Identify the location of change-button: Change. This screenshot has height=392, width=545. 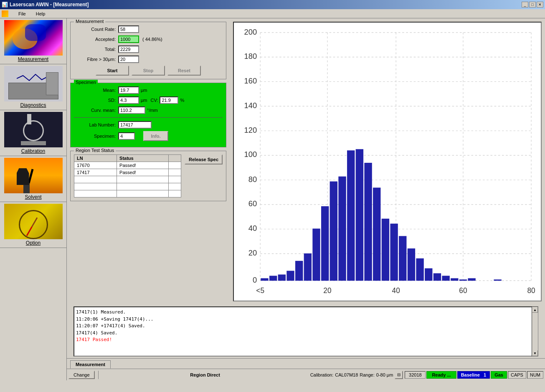
(82, 375).